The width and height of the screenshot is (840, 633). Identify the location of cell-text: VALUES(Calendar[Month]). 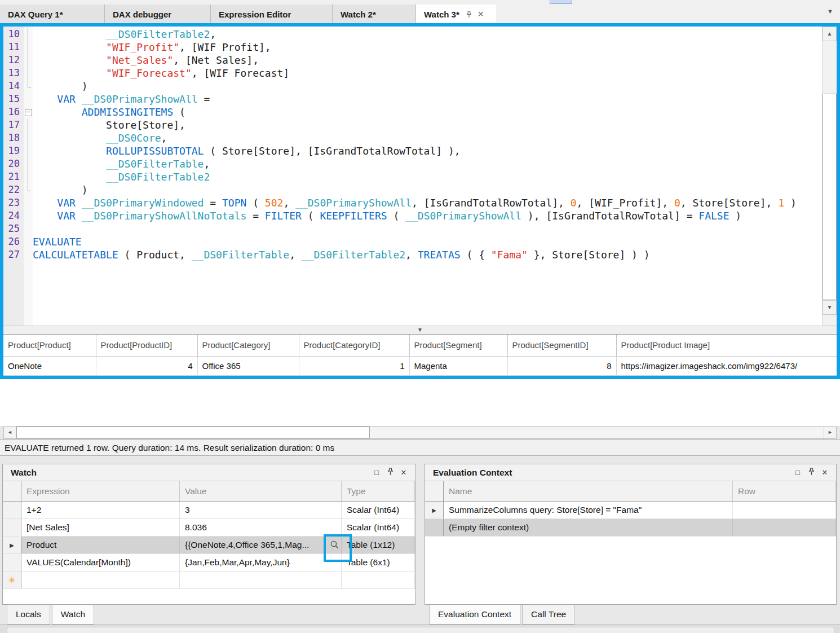
(79, 562).